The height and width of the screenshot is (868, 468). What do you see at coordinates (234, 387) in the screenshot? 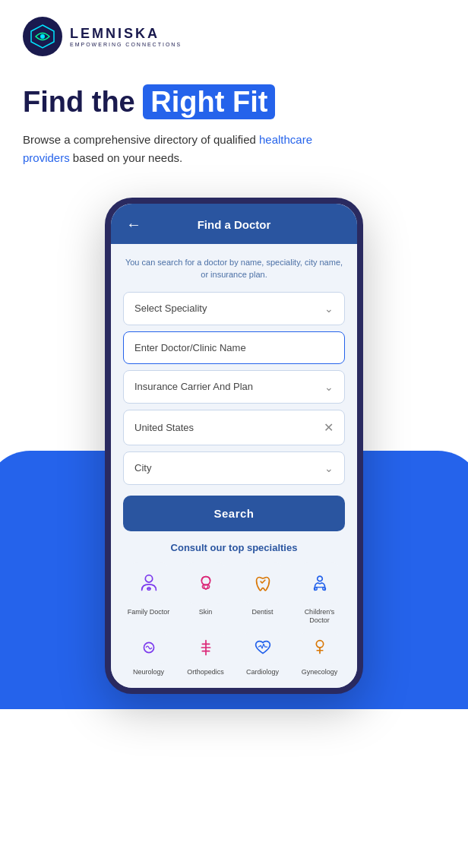
I see `insurance-dropdown: Insurance Carrier And Plan ⌄` at bounding box center [234, 387].